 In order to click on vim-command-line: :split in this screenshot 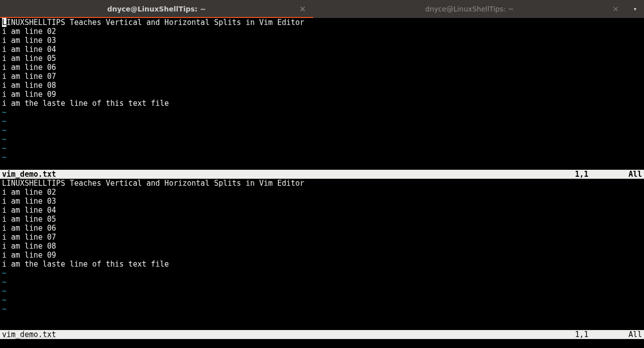, I will do `click(322, 344)`.